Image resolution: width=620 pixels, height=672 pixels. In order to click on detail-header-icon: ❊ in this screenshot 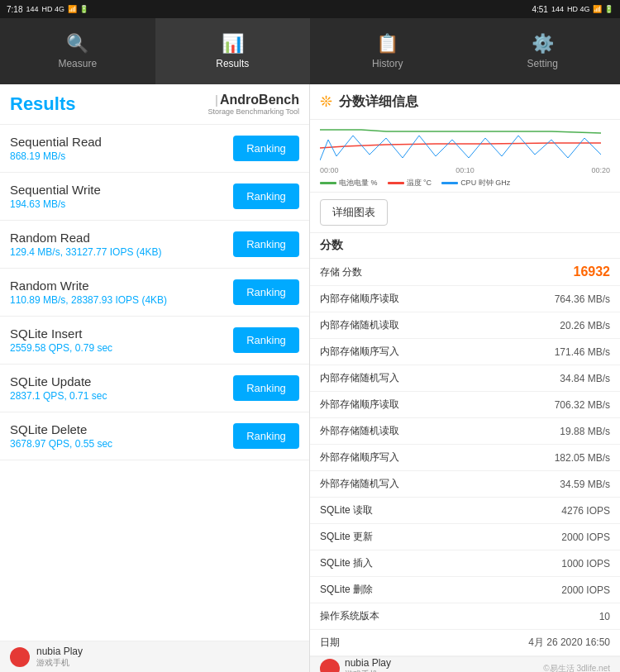, I will do `click(326, 102)`.